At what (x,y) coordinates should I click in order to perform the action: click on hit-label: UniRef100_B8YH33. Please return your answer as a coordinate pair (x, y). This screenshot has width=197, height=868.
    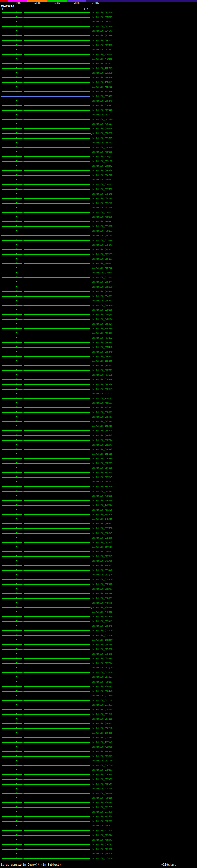
    Looking at the image, I should click on (102, 254).